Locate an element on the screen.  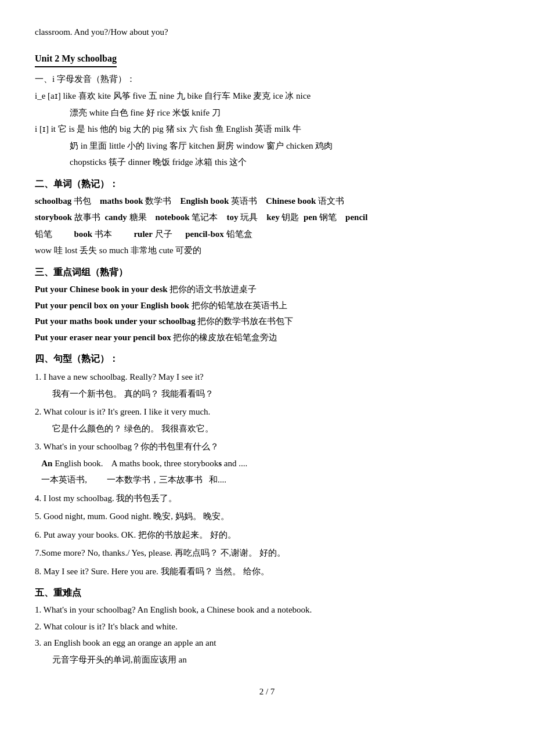
phrase4: Put your eraser near your pencil box 把你的… is located at coordinates (267, 338).